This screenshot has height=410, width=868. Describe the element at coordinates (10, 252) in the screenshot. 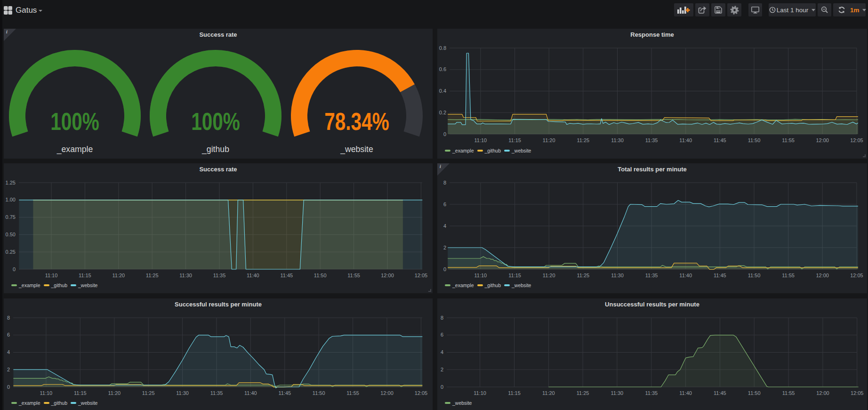

I see `svg-text: 0.25` at that location.